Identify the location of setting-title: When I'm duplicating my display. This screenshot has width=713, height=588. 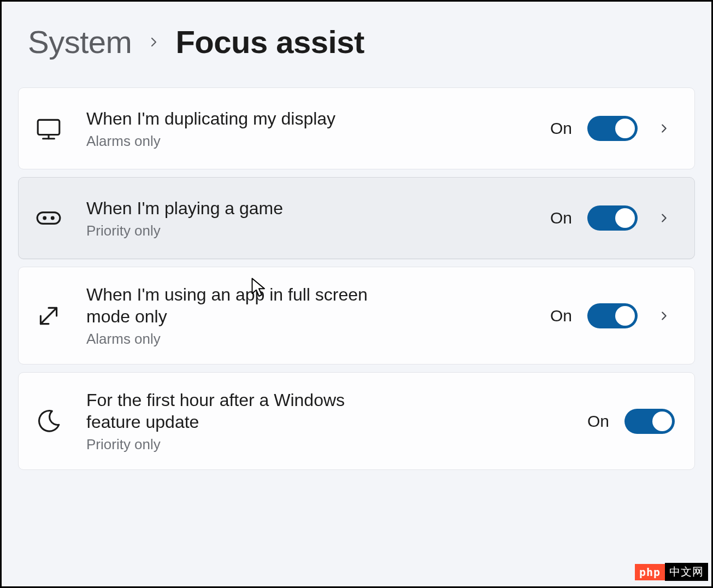
(239, 119).